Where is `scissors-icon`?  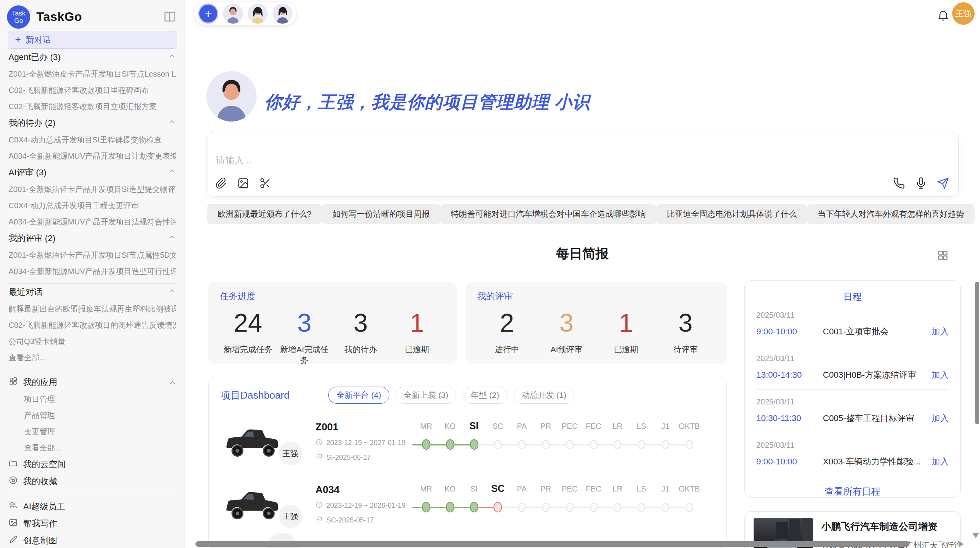 scissors-icon is located at coordinates (266, 183).